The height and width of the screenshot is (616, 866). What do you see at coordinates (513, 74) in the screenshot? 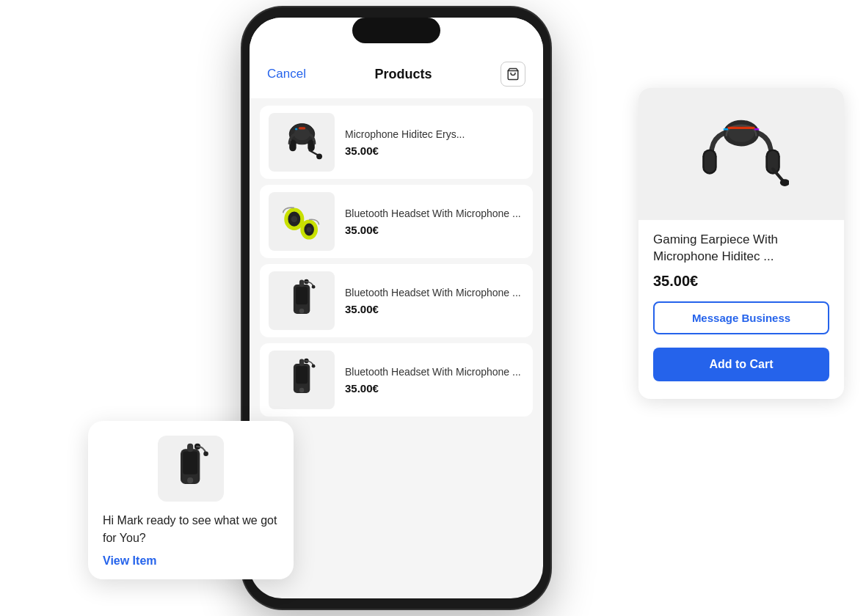
I see `cart-icon-button` at bounding box center [513, 74].